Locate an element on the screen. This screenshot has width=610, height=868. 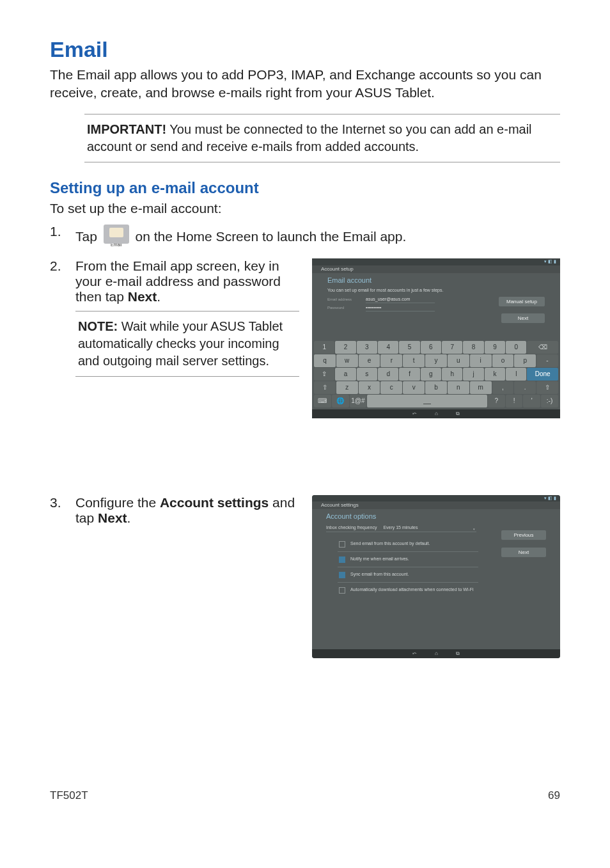
app-bar: Account setup is located at coordinates (436, 269).